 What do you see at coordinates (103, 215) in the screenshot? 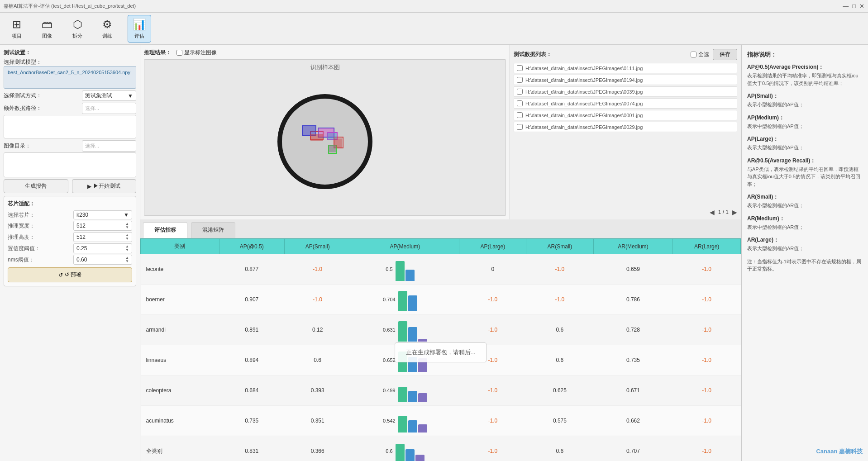
I see `chip-select-dropdown: k230 ▼` at bounding box center [103, 215].